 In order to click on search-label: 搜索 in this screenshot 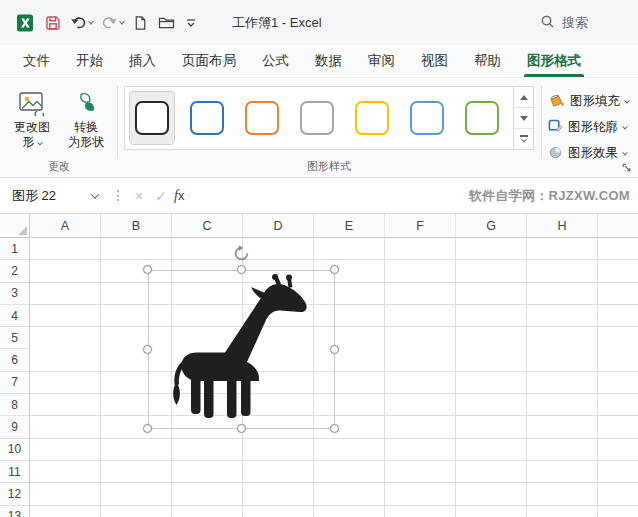, I will do `click(575, 23)`.